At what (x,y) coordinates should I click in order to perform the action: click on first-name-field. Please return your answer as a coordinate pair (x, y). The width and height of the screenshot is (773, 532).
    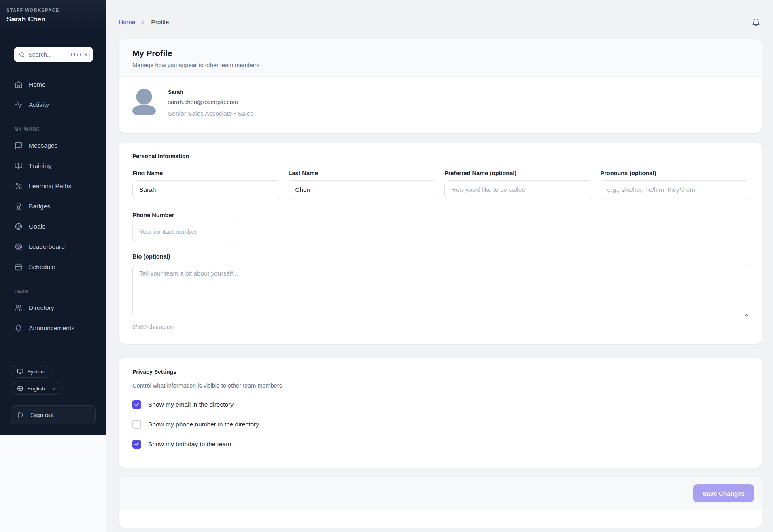
    Looking at the image, I should click on (206, 190).